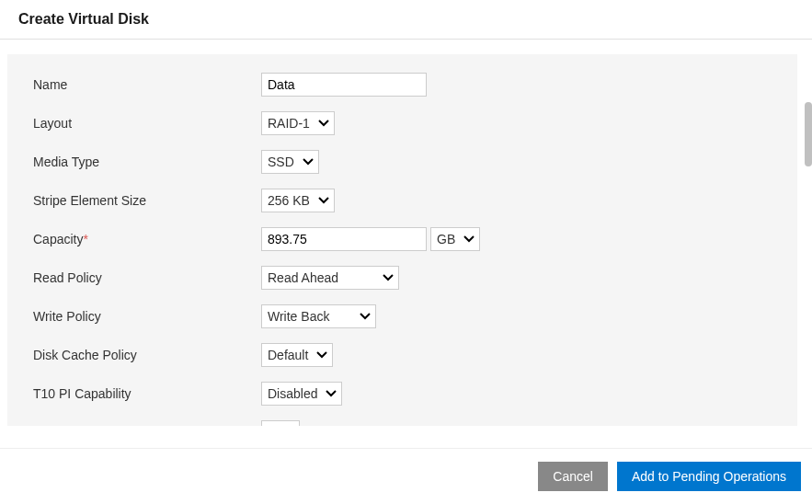  I want to click on name-input, so click(344, 85).